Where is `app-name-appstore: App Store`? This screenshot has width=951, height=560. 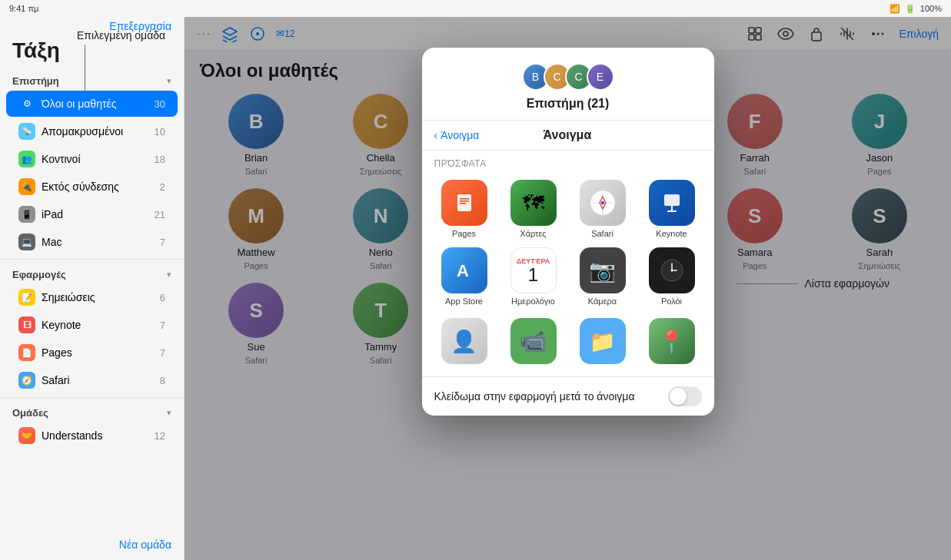
app-name-appstore: App Store is located at coordinates (464, 301).